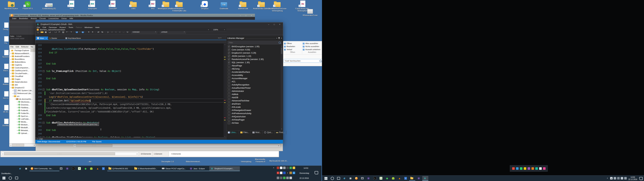  What do you see at coordinates (131, 104) in the screenshot?
I see `code-line: 238 '{SessionId=AAAAAAAABEsC88Cd5UrifyA,…` at bounding box center [131, 104].